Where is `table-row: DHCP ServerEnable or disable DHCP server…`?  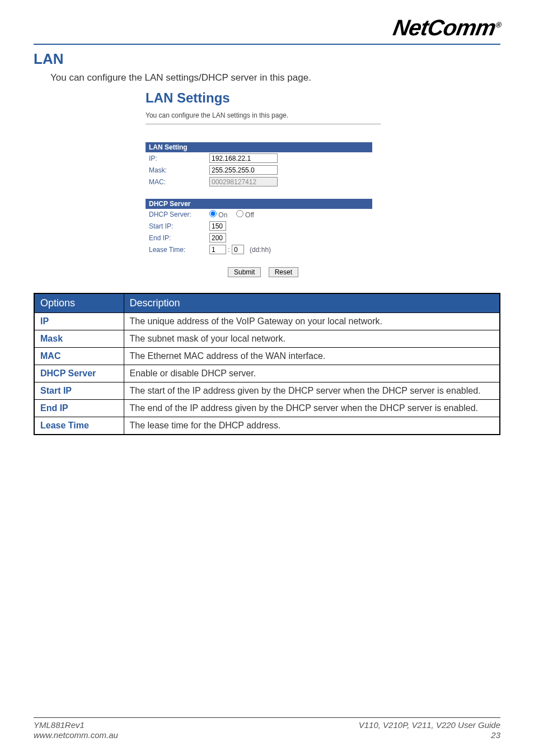 table-row: DHCP ServerEnable or disable DHCP server… is located at coordinates (267, 374).